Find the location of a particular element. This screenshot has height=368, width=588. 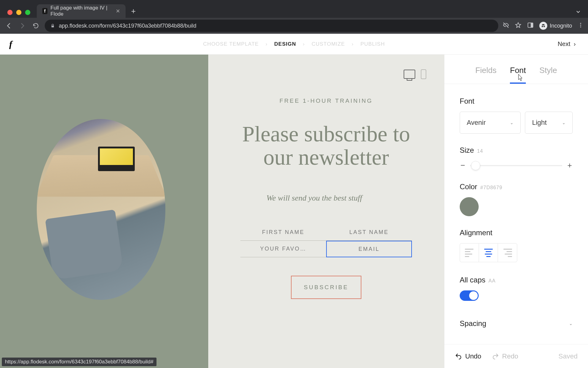

tab-fields: Fields is located at coordinates (486, 72).